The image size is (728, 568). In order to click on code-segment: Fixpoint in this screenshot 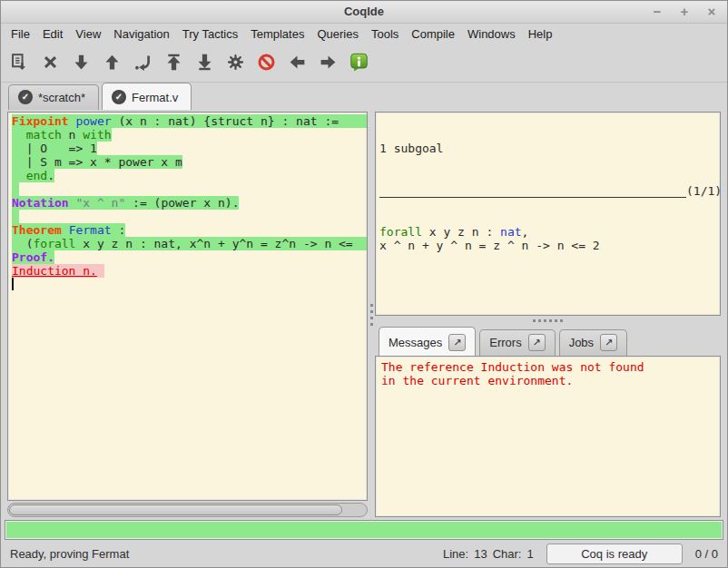, I will do `click(40, 122)`.